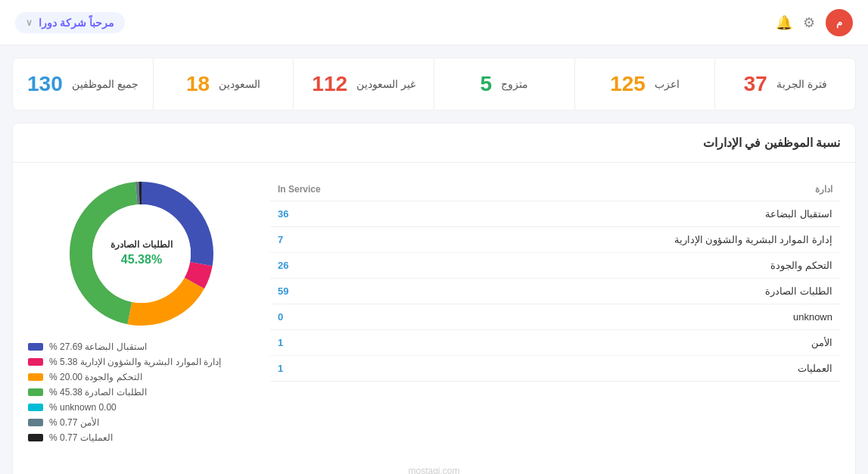 Image resolution: width=868 pixels, height=474 pixels. I want to click on legend-label: إدارة الموارد البشرية والشؤون الإدارية 5…, so click(135, 362).